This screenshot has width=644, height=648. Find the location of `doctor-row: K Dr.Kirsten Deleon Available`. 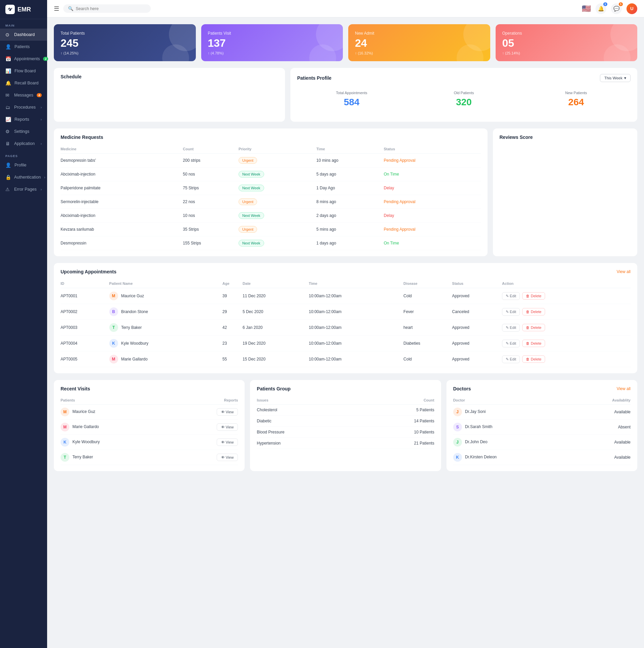

doctor-row: K Dr.Kirsten Deleon Available is located at coordinates (542, 457).